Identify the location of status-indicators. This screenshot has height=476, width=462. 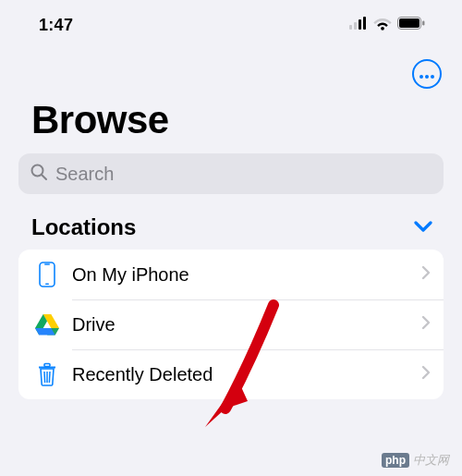
(387, 26).